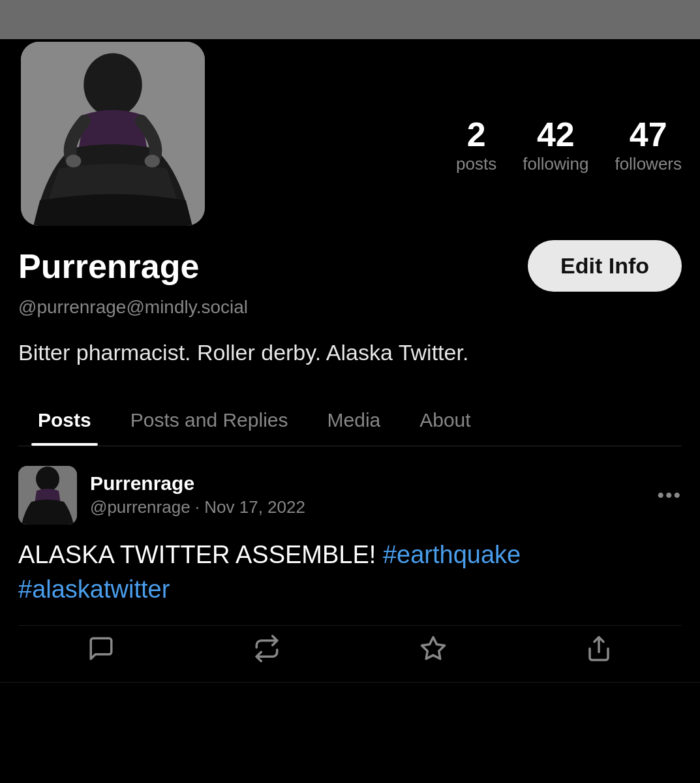 This screenshot has height=783, width=700. What do you see at coordinates (350, 353) in the screenshot?
I see `profile-bio: Bitter pharmacist. Roller derby. Alaska …` at bounding box center [350, 353].